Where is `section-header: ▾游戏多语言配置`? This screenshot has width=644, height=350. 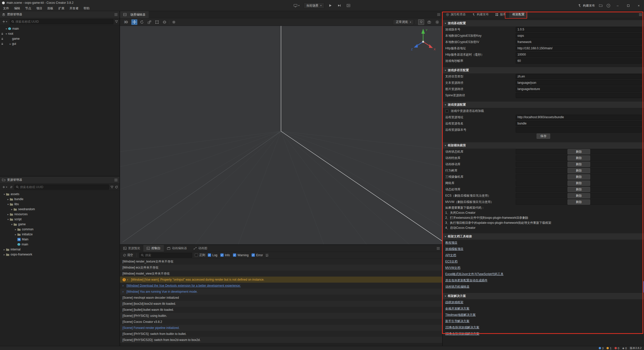 section-header: ▾游戏多语言配置 is located at coordinates (543, 70).